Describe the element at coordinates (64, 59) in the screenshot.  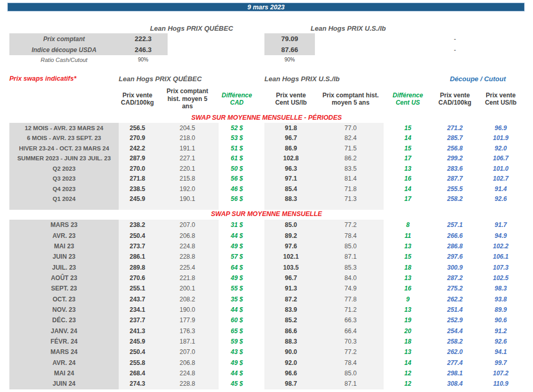
I see `spot-ratio-label: Ratio Cash/Cutout` at that location.